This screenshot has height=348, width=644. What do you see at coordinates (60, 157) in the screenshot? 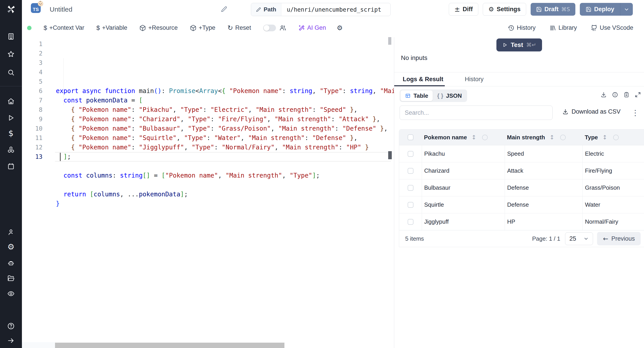
I see `text-cursor` at bounding box center [60, 157].